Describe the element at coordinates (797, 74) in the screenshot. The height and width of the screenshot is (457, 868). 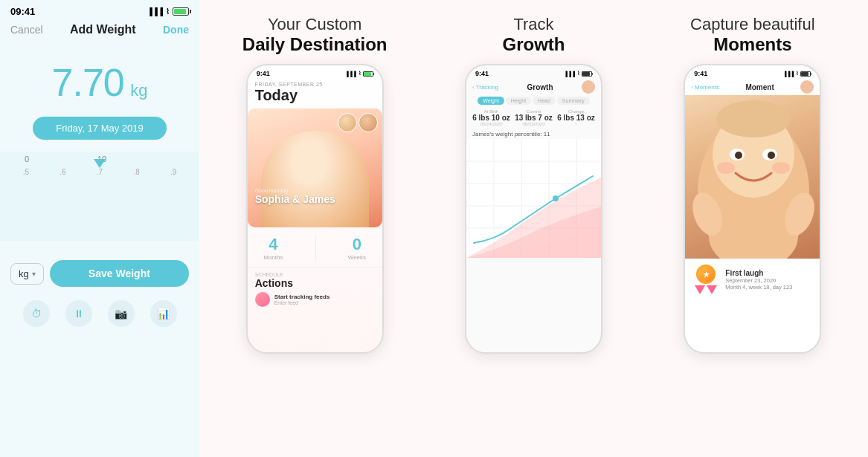
I see `moments-wifi-icon: ⌇` at that location.